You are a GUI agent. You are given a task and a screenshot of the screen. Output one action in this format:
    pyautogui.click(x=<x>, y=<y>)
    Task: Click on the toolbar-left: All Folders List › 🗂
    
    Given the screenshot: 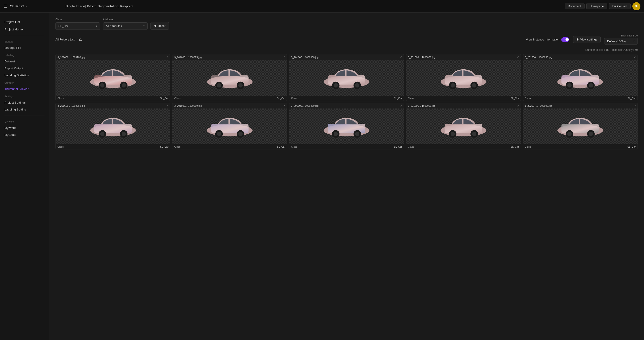 What is the action you would take?
    pyautogui.click(x=69, y=40)
    